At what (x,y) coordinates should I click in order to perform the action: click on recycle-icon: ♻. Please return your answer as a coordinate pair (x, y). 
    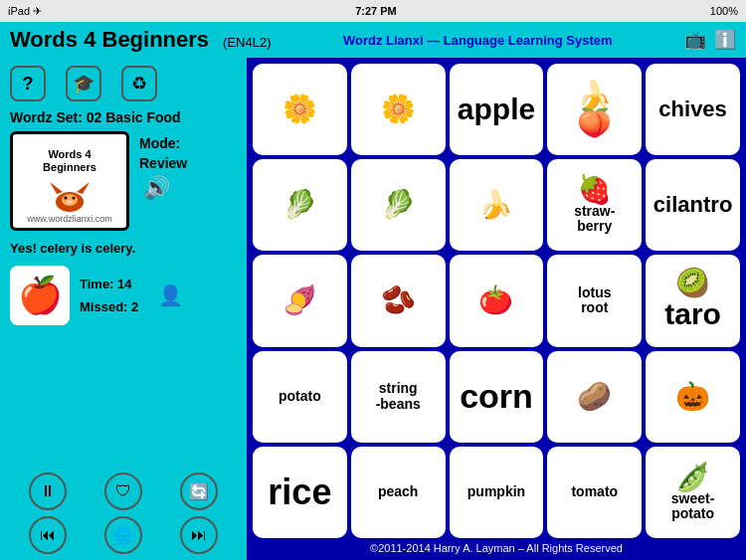
    Looking at the image, I should click on (139, 84).